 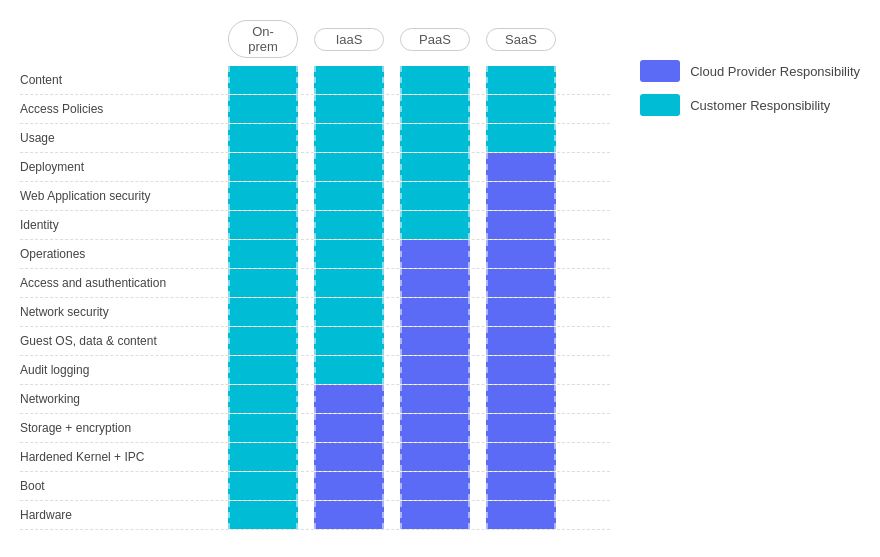 I want to click on table-row: Access Policies, so click(x=315, y=110).